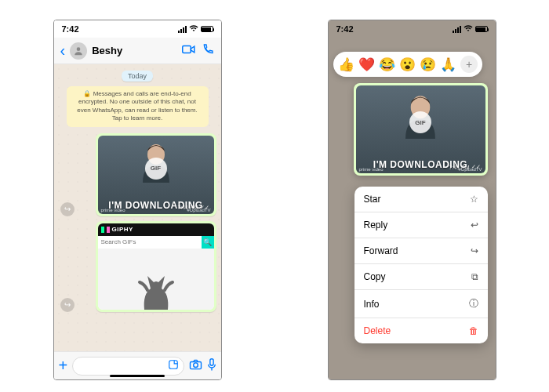  Describe the element at coordinates (474, 304) in the screenshot. I see `info-icon: ⓘ` at that location.